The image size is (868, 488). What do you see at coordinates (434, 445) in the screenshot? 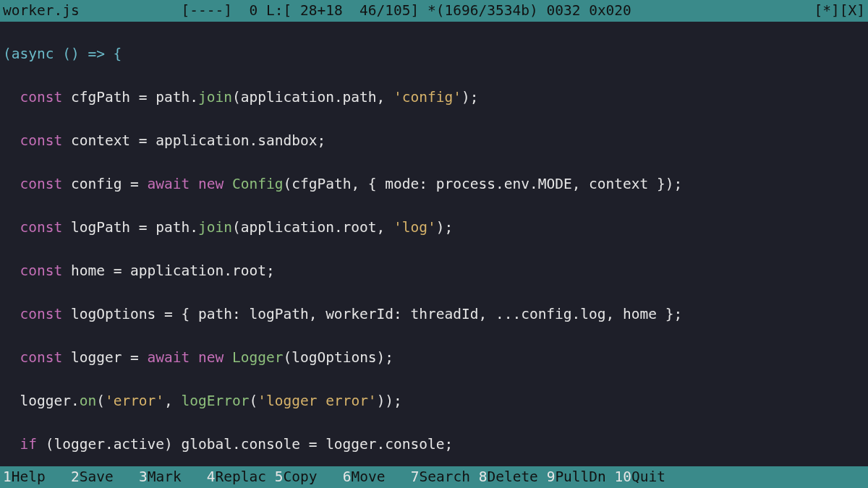
I see `code-line: if (logger.active) global.console = logg…` at bounding box center [434, 445].